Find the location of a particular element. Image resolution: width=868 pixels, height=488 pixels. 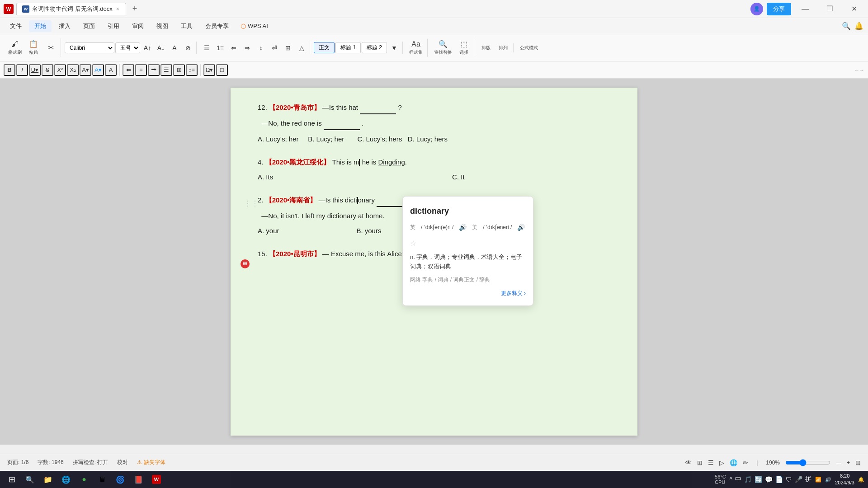

pen-icon: ✏ is located at coordinates (745, 463).